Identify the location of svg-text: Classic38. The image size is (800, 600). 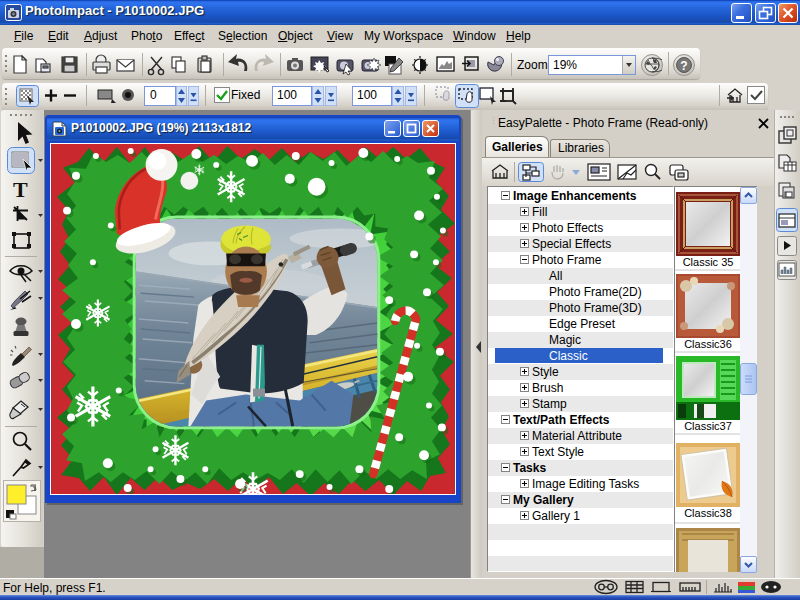
(708, 513).